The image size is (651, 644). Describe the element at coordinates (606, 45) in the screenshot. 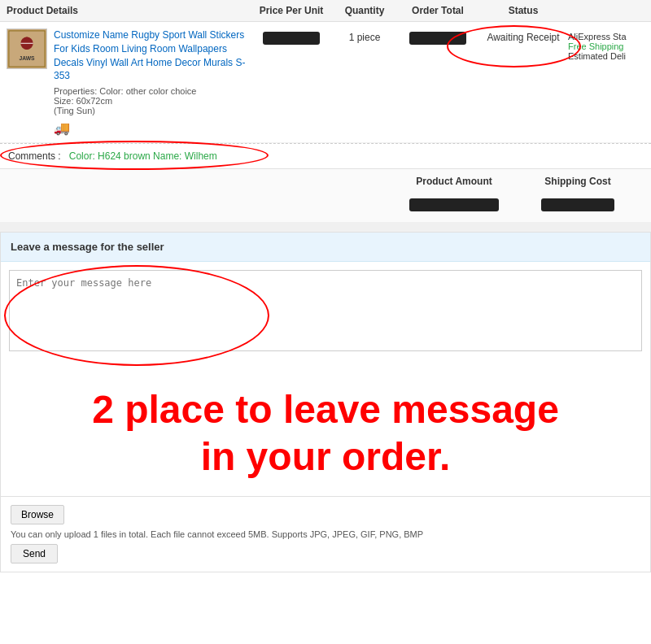

I see `extra-column: AliExpress Sta Free Shipping Estimated D…` at that location.